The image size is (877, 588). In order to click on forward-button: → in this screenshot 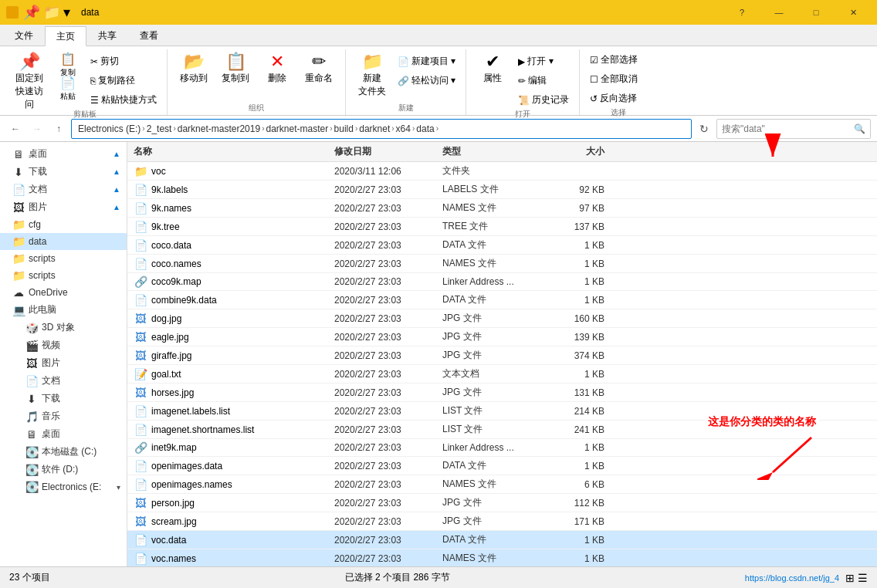, I will do `click(37, 129)`.